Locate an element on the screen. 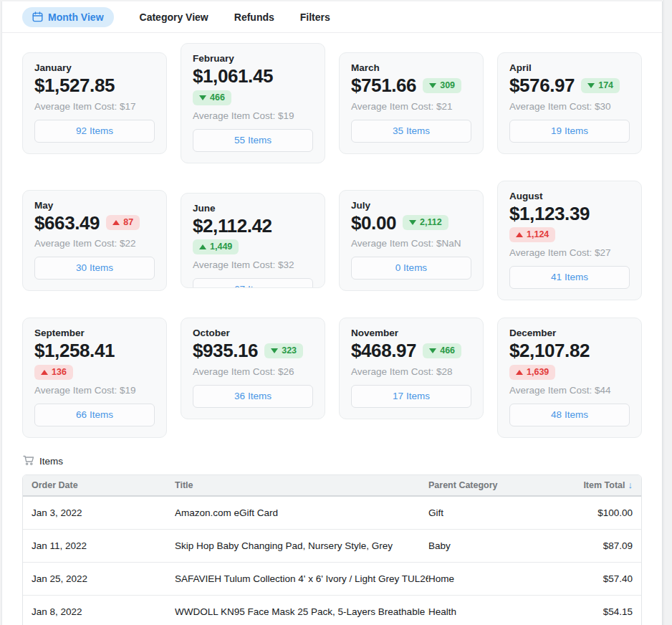 The height and width of the screenshot is (625, 672). month-card-april: April$576.97174Average Item Cost: $3019 … is located at coordinates (570, 103).